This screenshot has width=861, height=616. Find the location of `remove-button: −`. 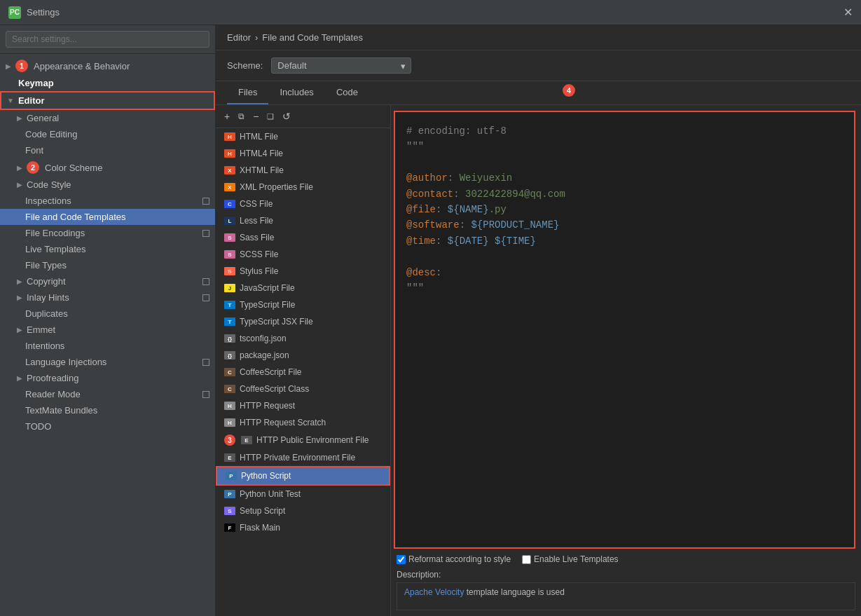

remove-button: − is located at coordinates (256, 116).